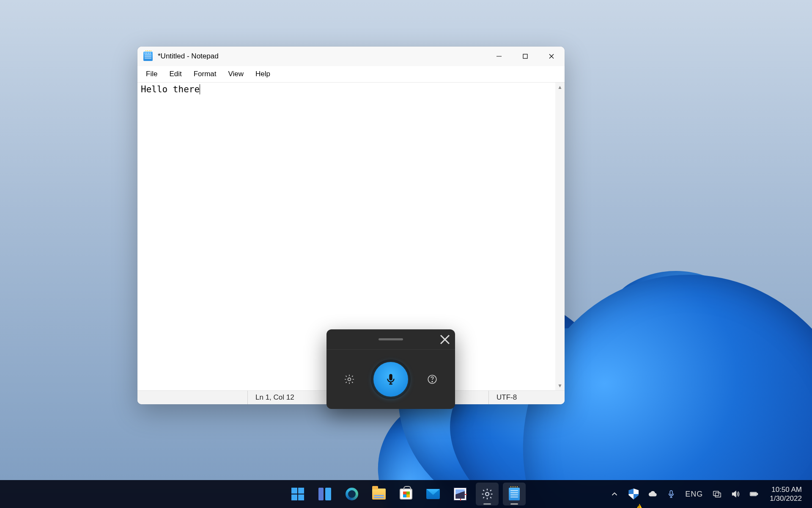 Image resolution: width=812 pixels, height=508 pixels. What do you see at coordinates (525, 56) in the screenshot?
I see `maximize-icon` at bounding box center [525, 56].